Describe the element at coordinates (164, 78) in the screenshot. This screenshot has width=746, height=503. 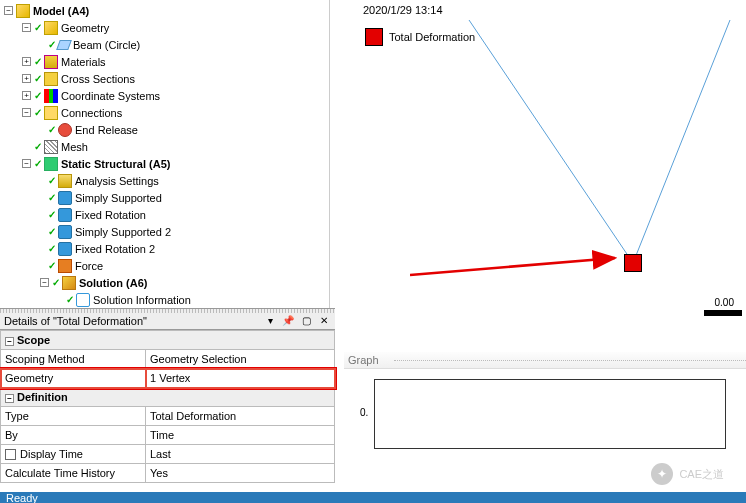
I see `tree-item-cross-sections: + ✓ Cross Sections` at that location.